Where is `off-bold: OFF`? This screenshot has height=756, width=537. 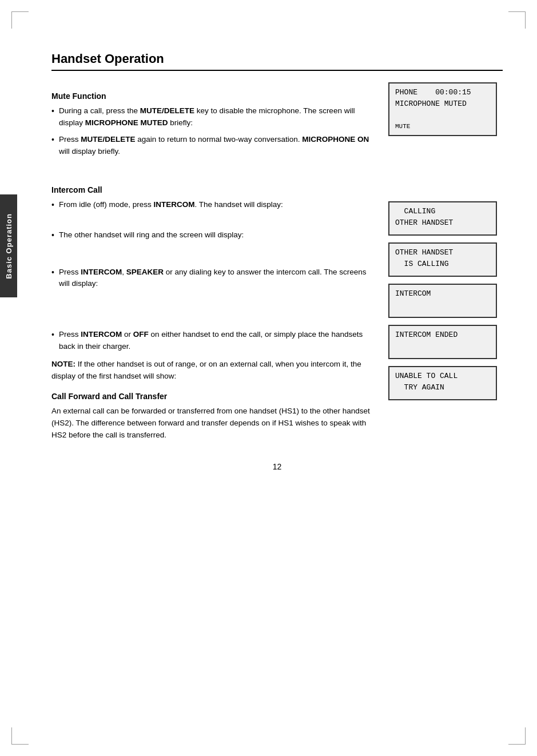 off-bold: OFF is located at coordinates (141, 334).